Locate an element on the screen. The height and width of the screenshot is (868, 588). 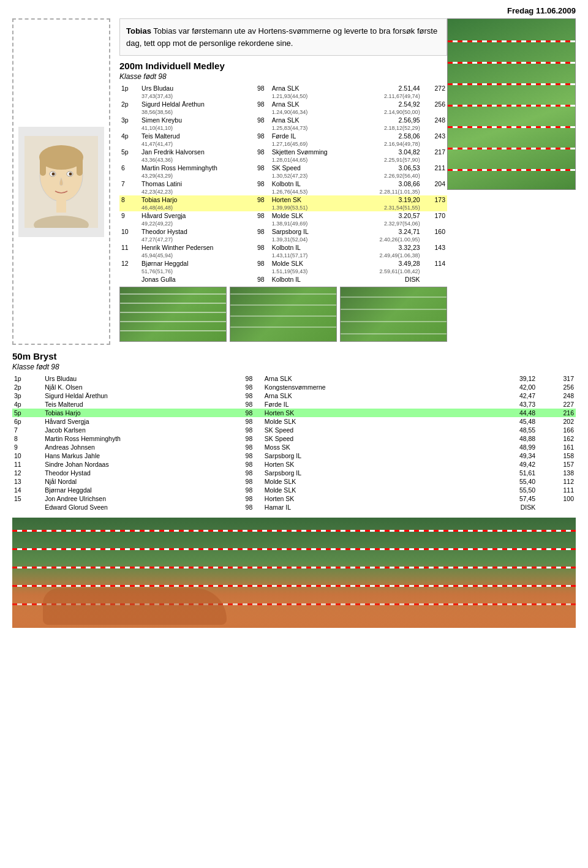
time-cell: 49,42 is located at coordinates (494, 464).